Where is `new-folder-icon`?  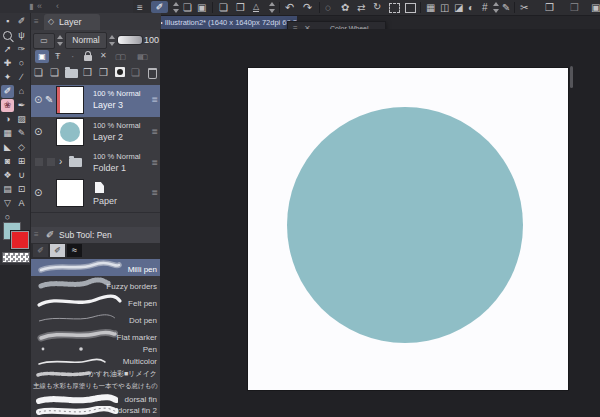 new-folder-icon is located at coordinates (72, 74).